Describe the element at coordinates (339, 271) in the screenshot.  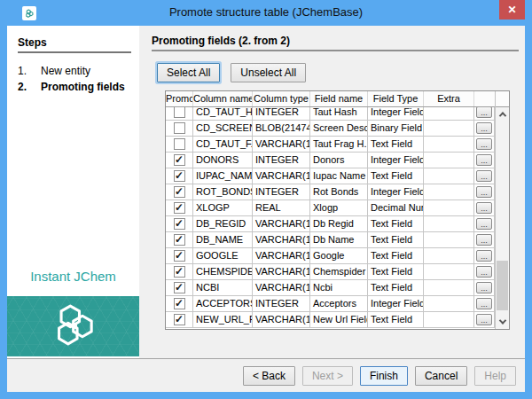
I see `cell-field-name: Chemspider` at that location.